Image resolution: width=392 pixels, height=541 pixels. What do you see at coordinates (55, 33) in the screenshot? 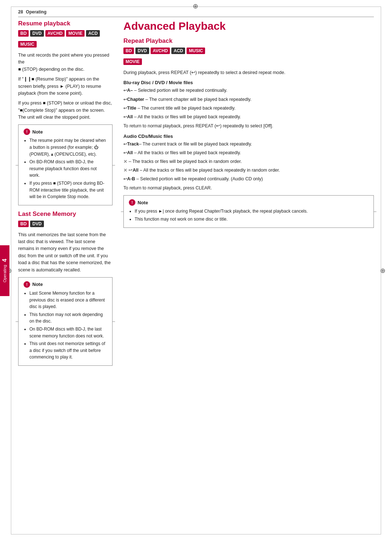
I see `badge-avchd: AVCHD` at bounding box center [55, 33].